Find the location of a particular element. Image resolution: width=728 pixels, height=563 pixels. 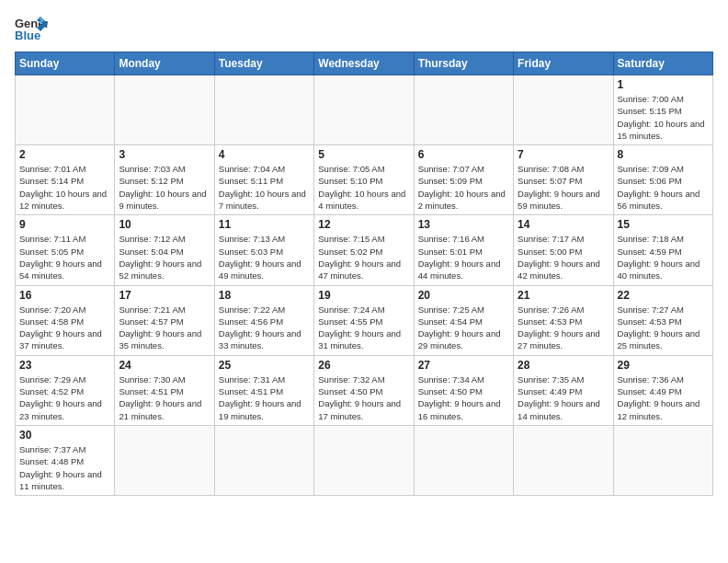

day-info: Sunrise: 7:31 AM Sunset: 4:51 PM Dayligh… is located at coordinates (265, 397).